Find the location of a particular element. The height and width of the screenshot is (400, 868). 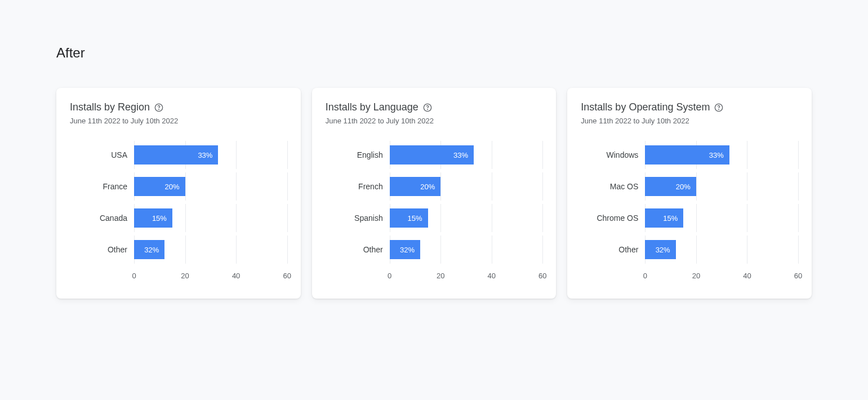

chart-row: Mac OS 20% is located at coordinates (689, 186).